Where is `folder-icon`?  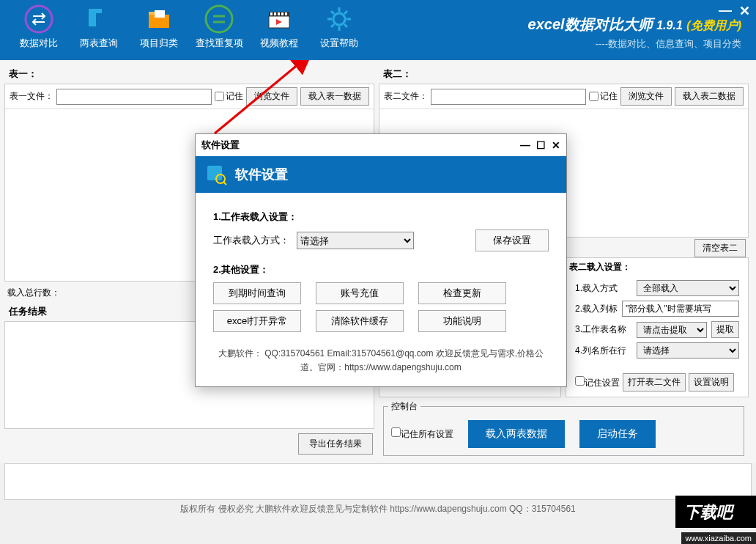 folder-icon is located at coordinates (159, 19).